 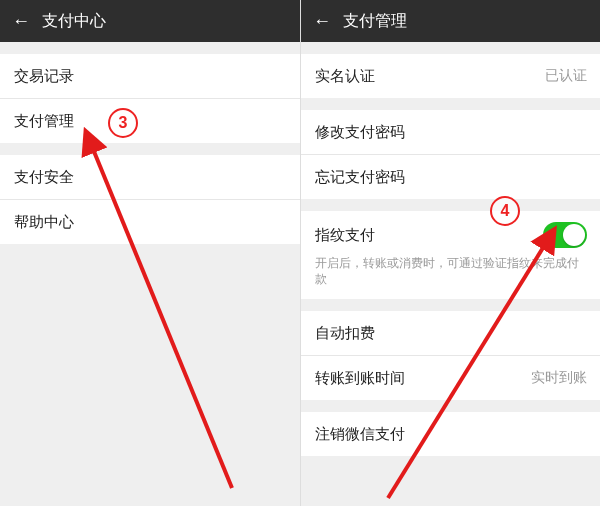 I want to click on row-label: 转账到账时间, so click(x=423, y=378).